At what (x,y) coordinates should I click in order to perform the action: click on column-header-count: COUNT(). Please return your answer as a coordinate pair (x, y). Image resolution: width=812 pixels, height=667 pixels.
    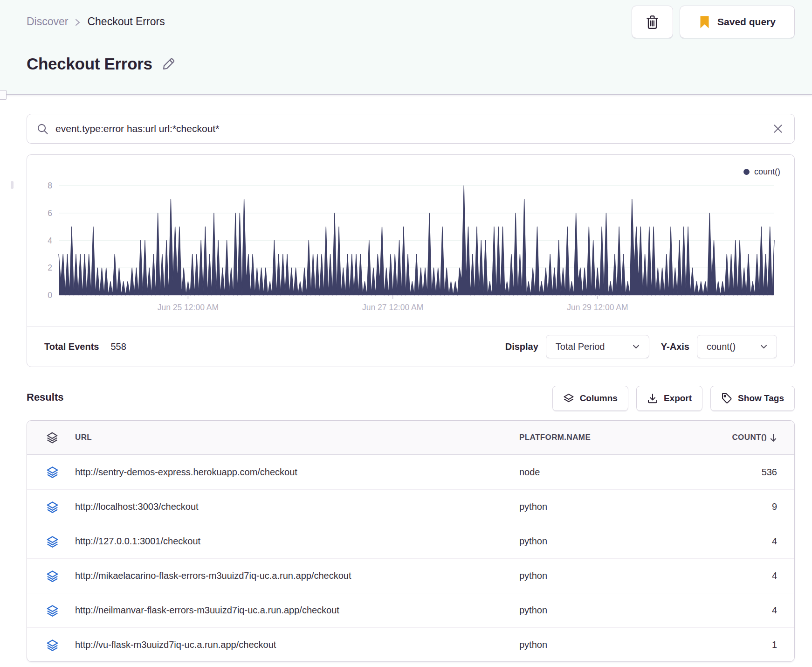
    Looking at the image, I should click on (754, 438).